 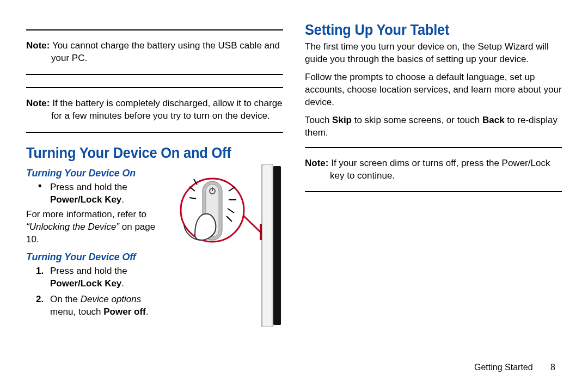 I want to click on skip-label: Skip, so click(x=342, y=120).